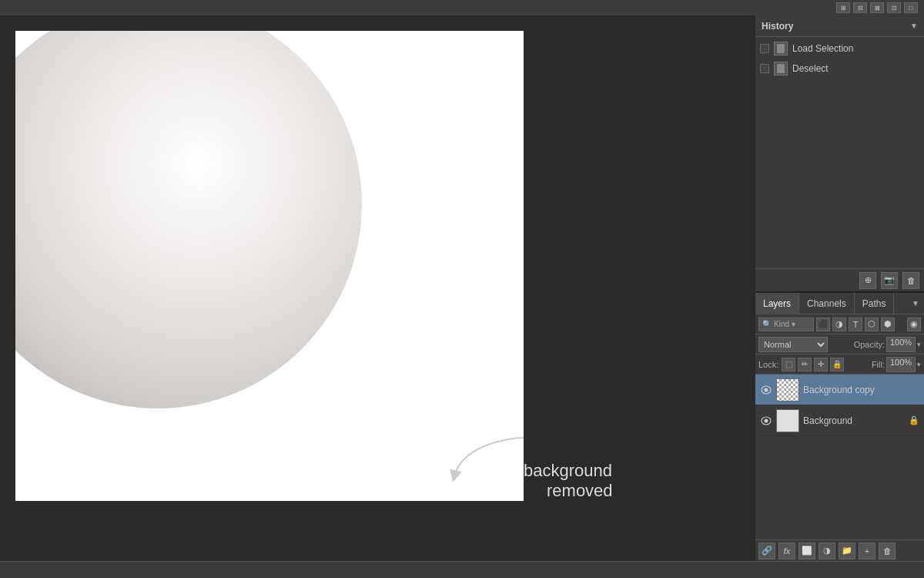 The image size is (924, 578). What do you see at coordinates (793, 344) in the screenshot?
I see `blend-mode-select: Normal Multiply Screen Overlay` at bounding box center [793, 344].